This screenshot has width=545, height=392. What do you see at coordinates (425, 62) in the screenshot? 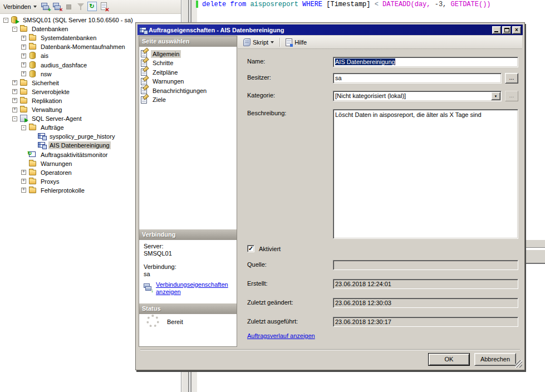
I see `name-input: AIS Datenbereinigung` at bounding box center [425, 62].